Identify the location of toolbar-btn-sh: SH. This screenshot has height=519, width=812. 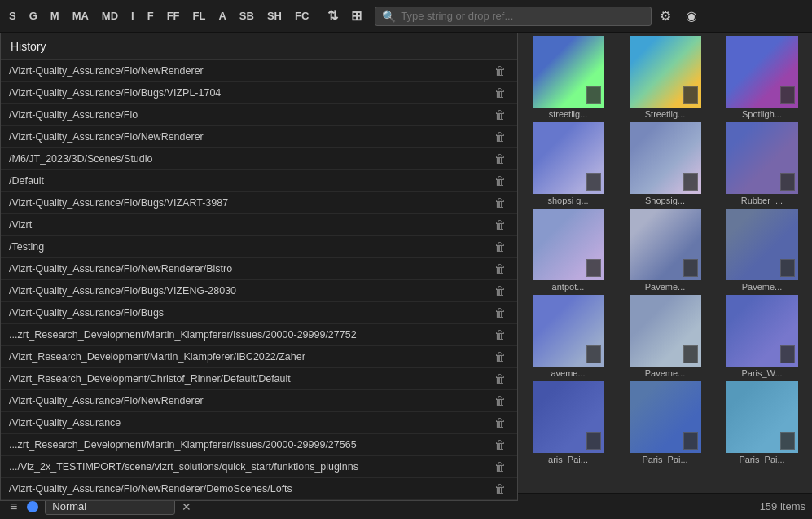
(274, 16).